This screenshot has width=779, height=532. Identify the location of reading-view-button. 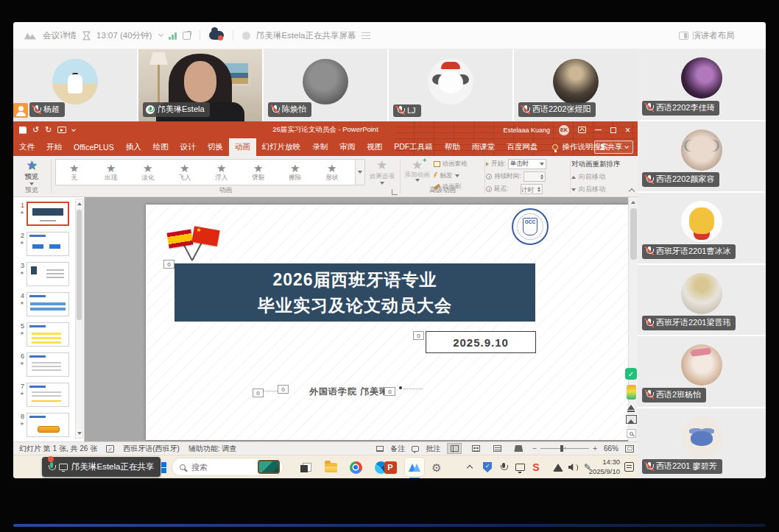
(497, 449).